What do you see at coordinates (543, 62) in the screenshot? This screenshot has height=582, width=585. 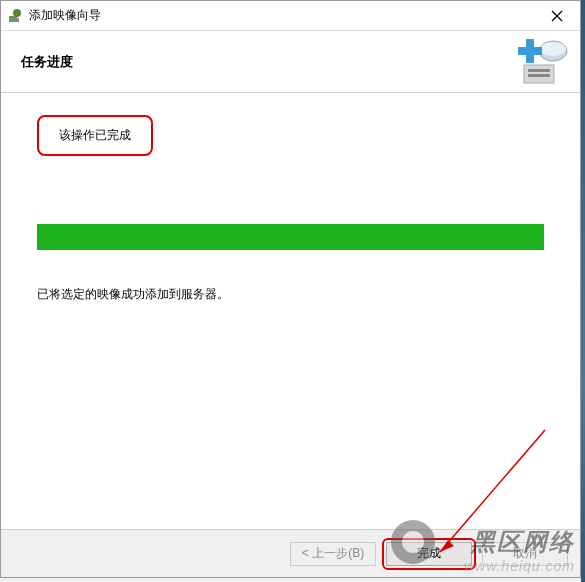 I see `wizard-icon` at bounding box center [543, 62].